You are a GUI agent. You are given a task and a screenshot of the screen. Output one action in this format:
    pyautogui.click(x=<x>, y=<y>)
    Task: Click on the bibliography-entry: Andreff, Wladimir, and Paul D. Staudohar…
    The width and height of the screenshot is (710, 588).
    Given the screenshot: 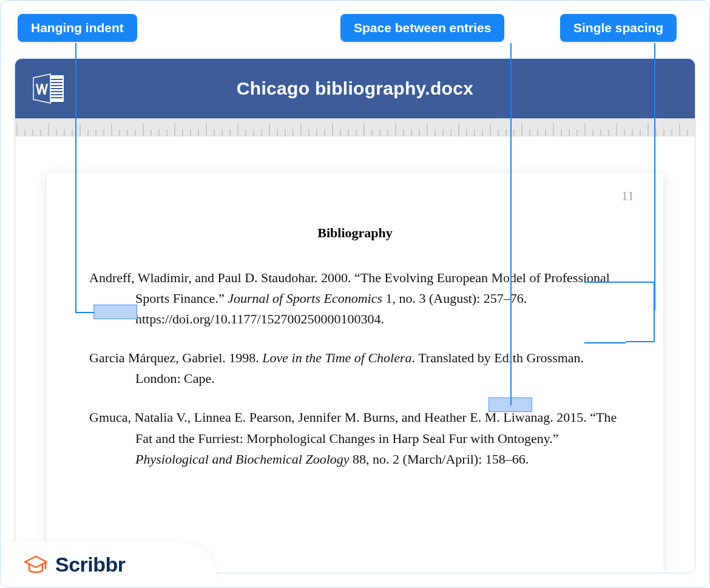 What is the action you would take?
    pyautogui.click(x=355, y=299)
    